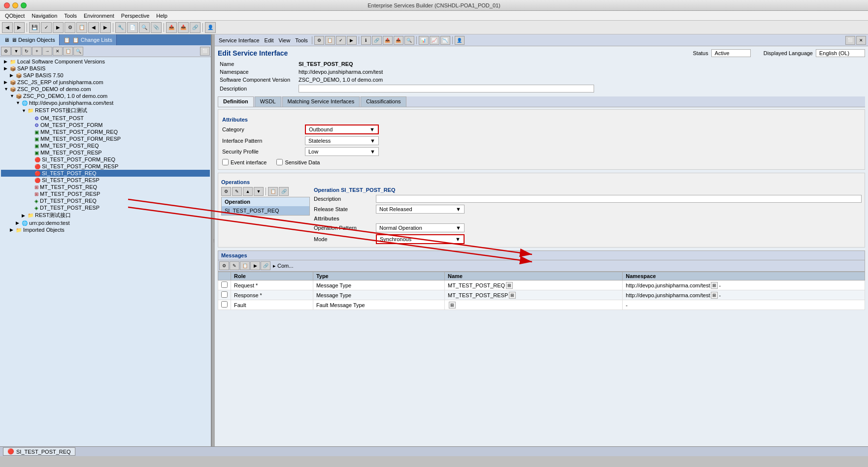 The image size is (868, 467). Describe the element at coordinates (34, 28) in the screenshot. I see `save-button: 💾` at that location.